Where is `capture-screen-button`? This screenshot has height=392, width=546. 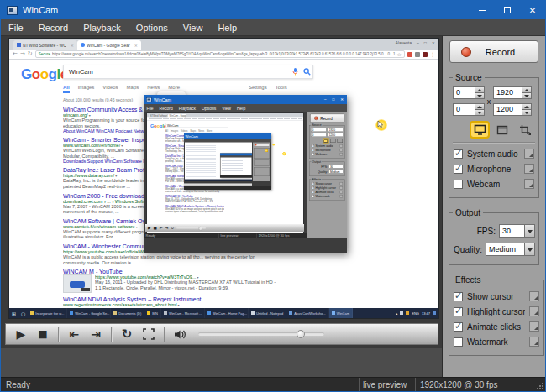 capture-screen-button is located at coordinates (480, 129).